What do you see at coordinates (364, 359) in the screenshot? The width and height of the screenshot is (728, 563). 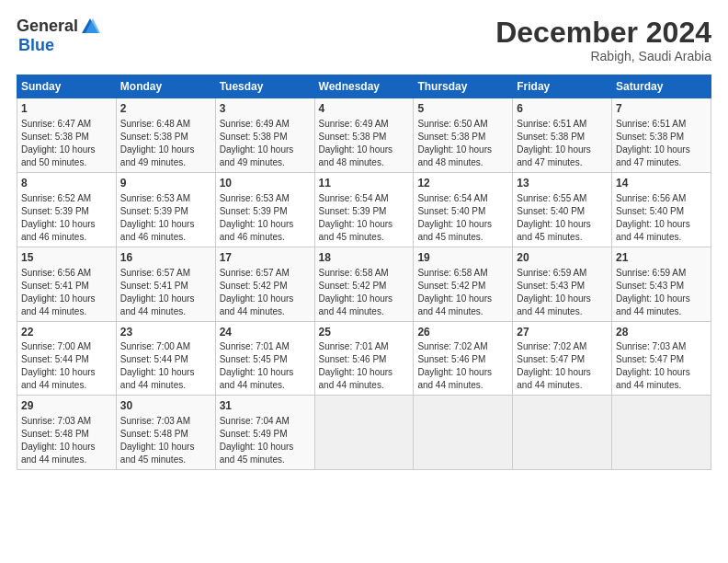 I see `week-row-4: 22Sunrise: 7:00 AMSunset: 5:44 PMDayligh…` at bounding box center [364, 359].